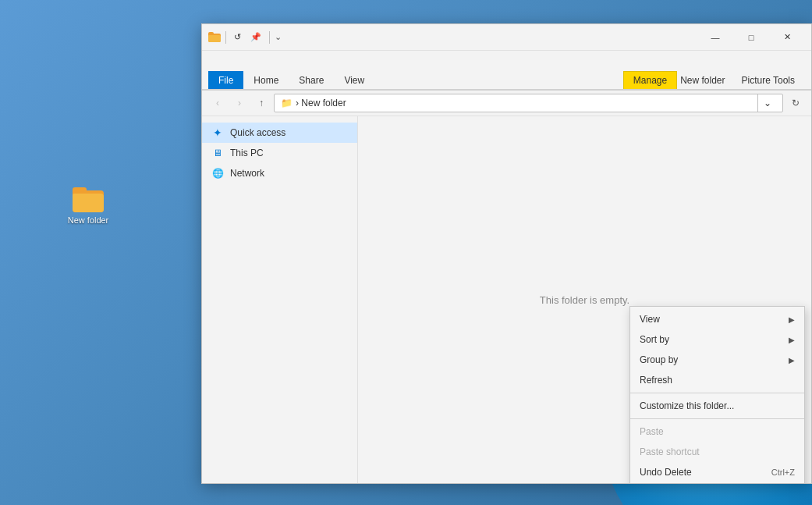 The height and width of the screenshot is (505, 812). What do you see at coordinates (256, 37) in the screenshot?
I see `title-pin-btn: 📌` at bounding box center [256, 37].